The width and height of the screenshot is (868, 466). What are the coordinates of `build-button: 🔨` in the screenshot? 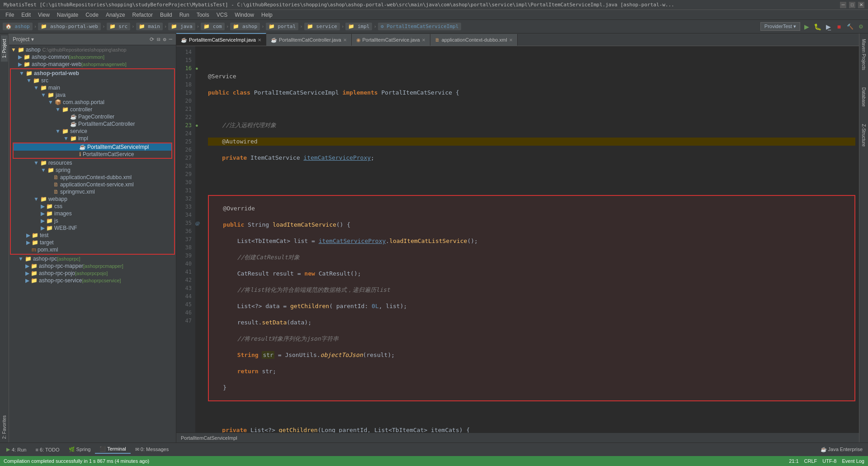 It's located at (850, 27).